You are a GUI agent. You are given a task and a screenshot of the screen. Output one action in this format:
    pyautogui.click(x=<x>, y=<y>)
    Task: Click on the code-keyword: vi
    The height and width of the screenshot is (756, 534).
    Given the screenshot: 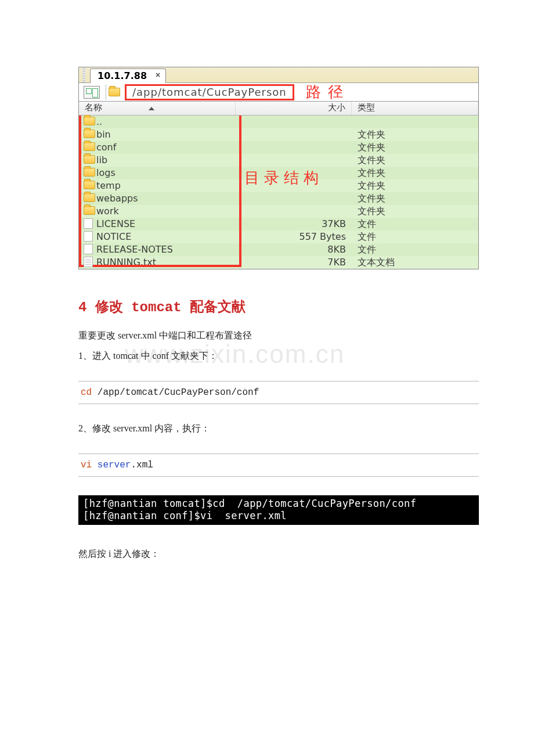 What is the action you would take?
    pyautogui.click(x=86, y=465)
    